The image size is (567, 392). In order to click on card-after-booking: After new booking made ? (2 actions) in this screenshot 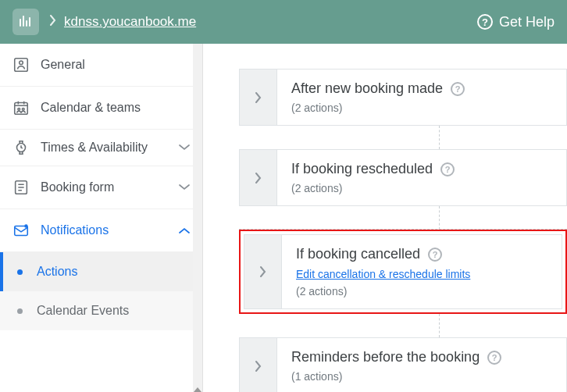, I will do `click(403, 97)`.